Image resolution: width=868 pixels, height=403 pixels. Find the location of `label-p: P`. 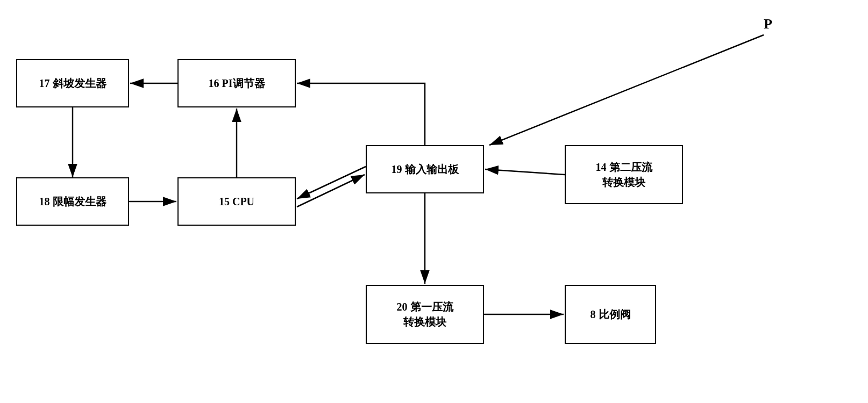

label-p: P is located at coordinates (768, 24).